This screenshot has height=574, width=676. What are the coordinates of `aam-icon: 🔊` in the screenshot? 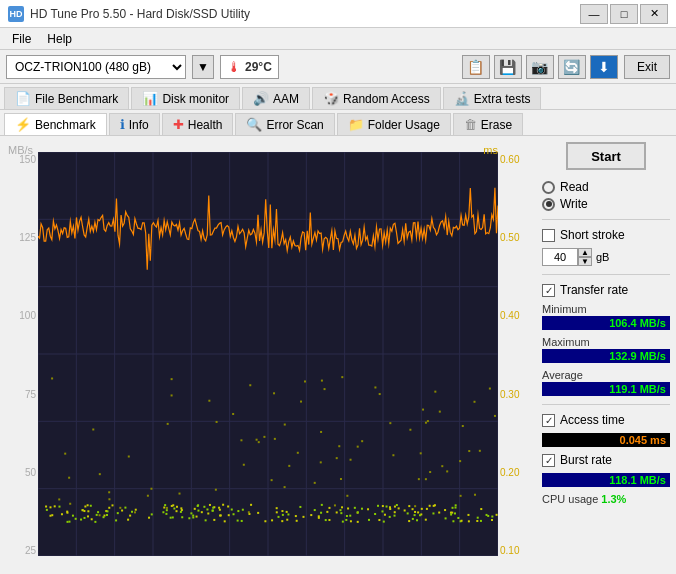 It's located at (261, 98).